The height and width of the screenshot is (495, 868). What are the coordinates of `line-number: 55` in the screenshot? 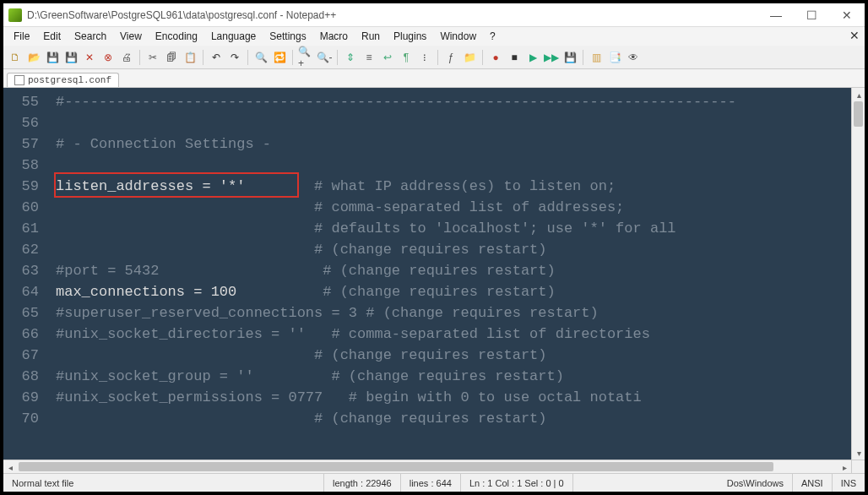 It's located at (25, 101).